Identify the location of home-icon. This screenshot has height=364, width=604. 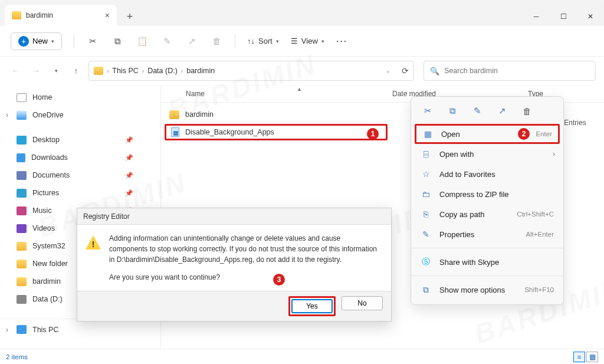
(21, 98).